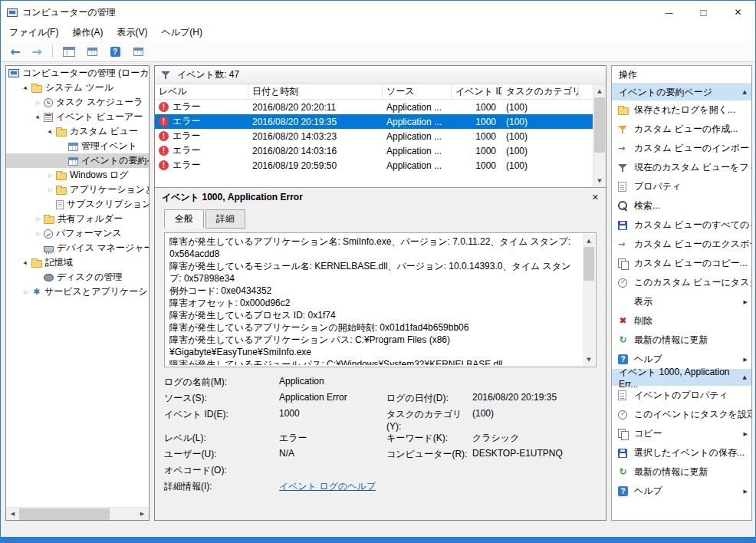 This screenshot has width=756, height=543. Describe the element at coordinates (682, 341) in the screenshot. I see `action-refresh: 最新の情報に更新` at that location.